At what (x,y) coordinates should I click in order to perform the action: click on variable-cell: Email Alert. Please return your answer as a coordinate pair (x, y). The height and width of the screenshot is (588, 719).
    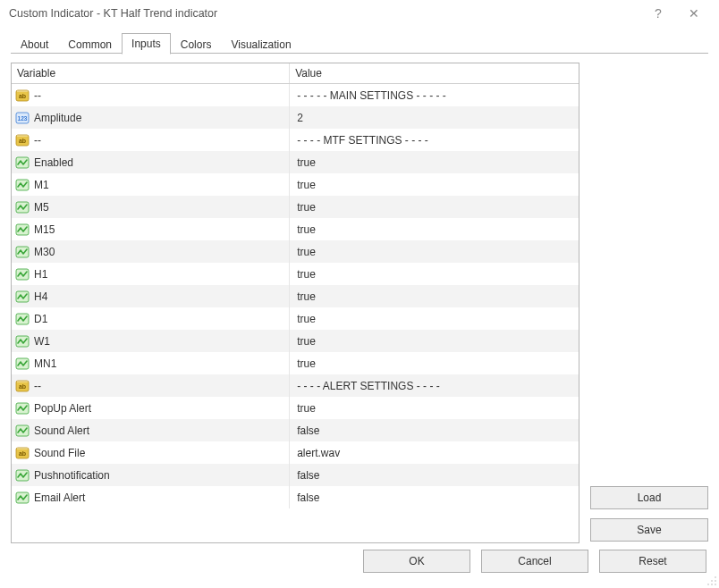
    Looking at the image, I should click on (150, 497).